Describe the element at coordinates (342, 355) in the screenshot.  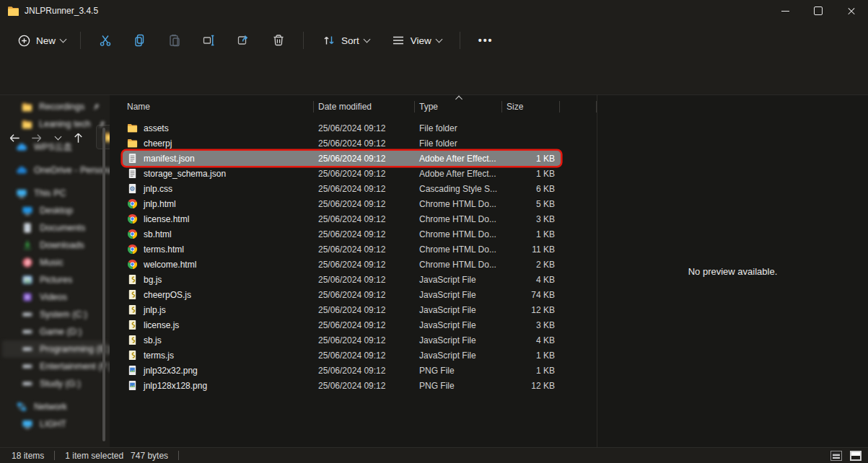
I see `file-row-terms-js: terms.js25/06/2024 09:12JavaScript File1…` at that location.